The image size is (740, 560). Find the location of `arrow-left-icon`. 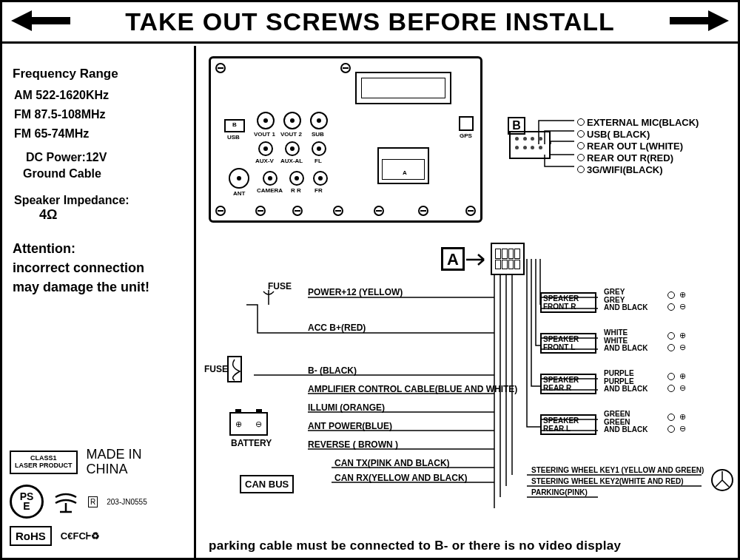

arrow-left-icon is located at coordinates (41, 22).